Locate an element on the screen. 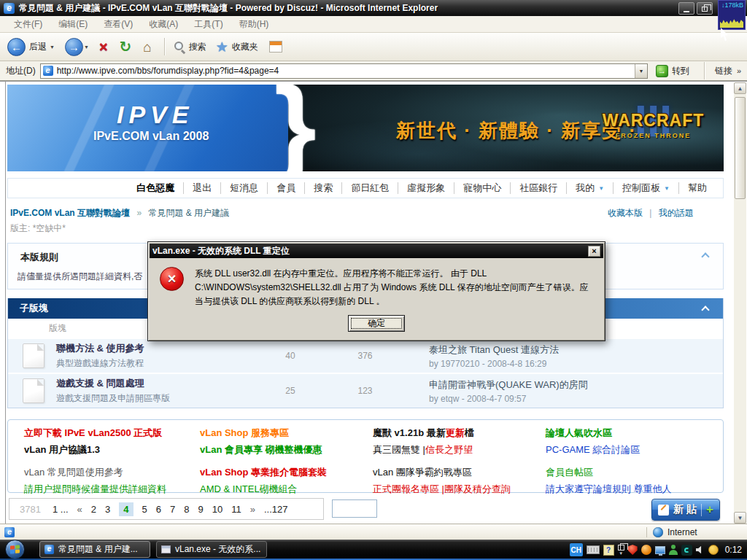 The image size is (747, 560). promo-link: 會員自帖區 is located at coordinates (632, 472).